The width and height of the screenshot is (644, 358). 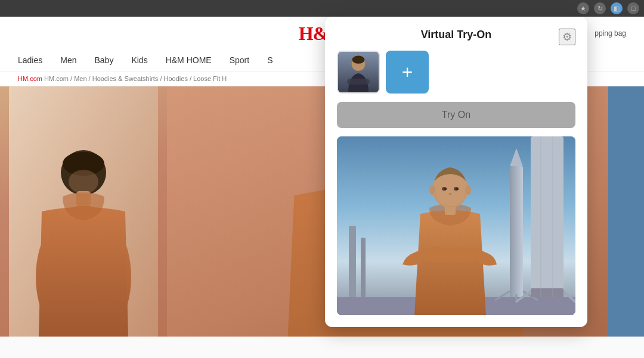 I want to click on menu-icon: □, so click(x=633, y=8).